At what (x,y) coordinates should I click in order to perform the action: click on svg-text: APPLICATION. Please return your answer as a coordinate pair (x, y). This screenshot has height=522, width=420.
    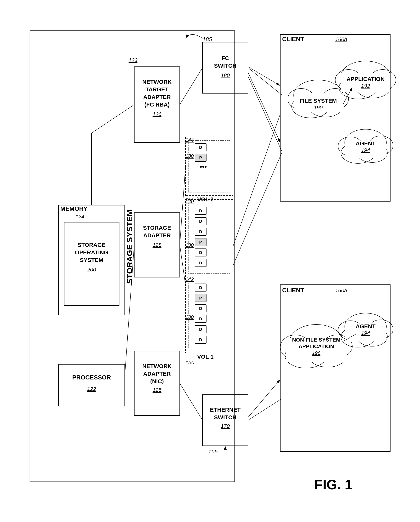
    Looking at the image, I should click on (366, 79).